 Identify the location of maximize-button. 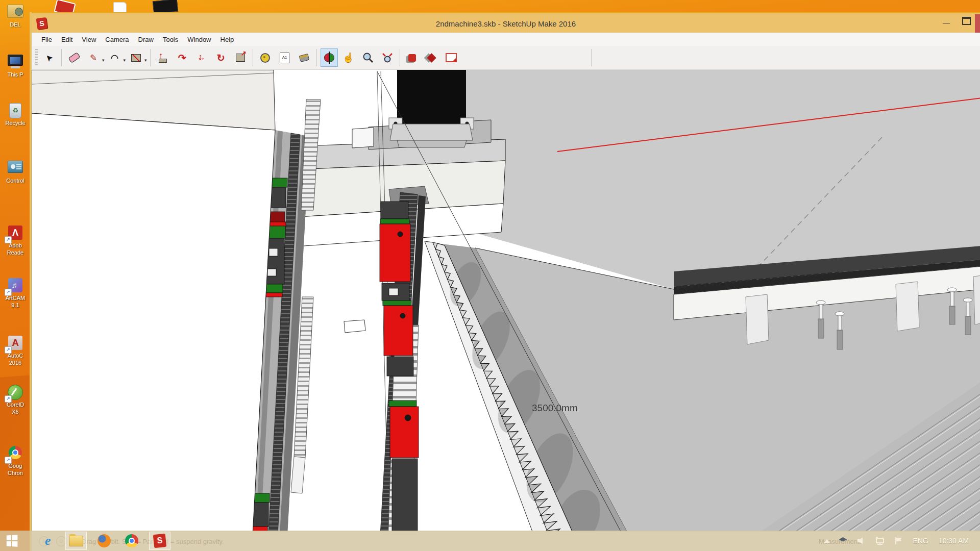
(966, 23).